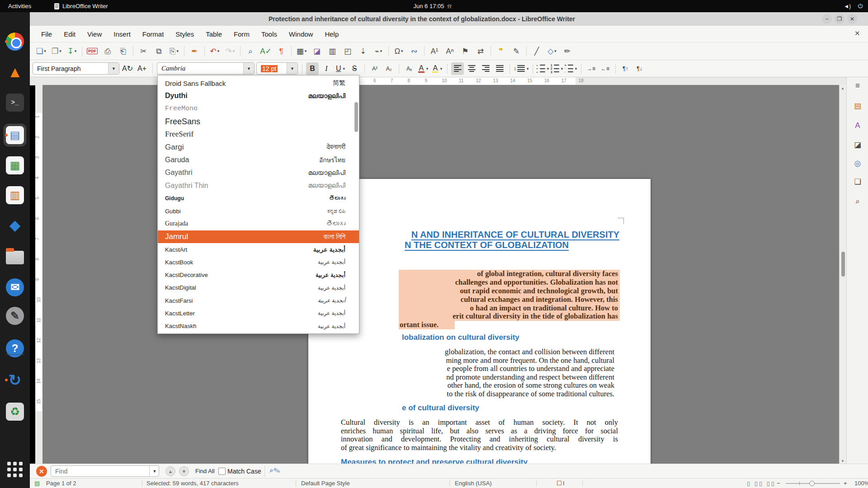 Image resolution: width=868 pixels, height=488 pixels. Describe the element at coordinates (259, 237) in the screenshot. I see `font-item-jamrul: Jamrulবাংলা লিপি` at that location.